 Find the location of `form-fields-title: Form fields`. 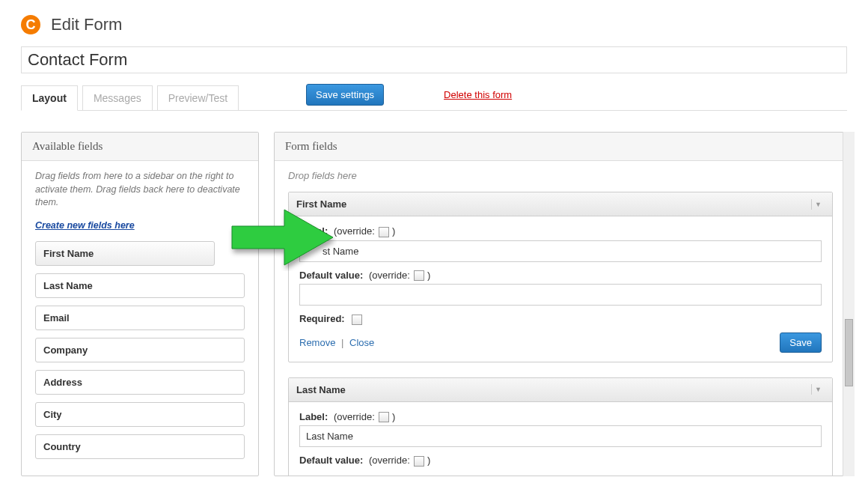

form-fields-title: Form fields is located at coordinates (560, 147).